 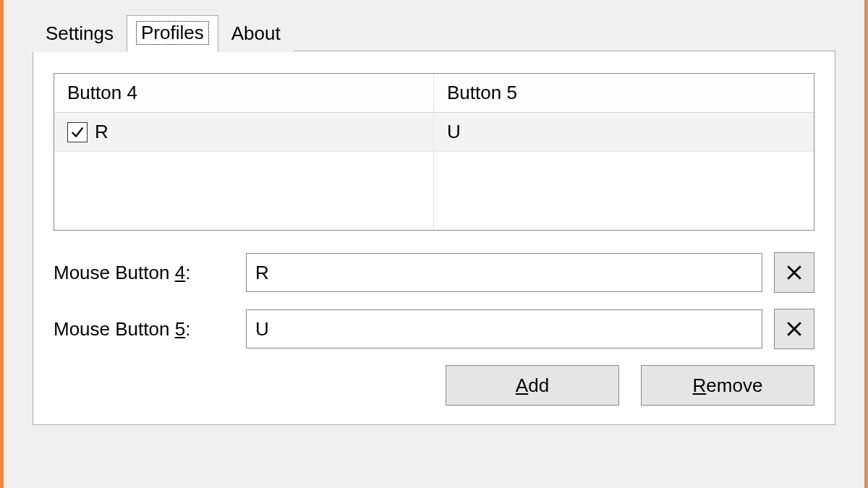 I want to click on field-label: Mouse Button 5:, so click(x=144, y=330).